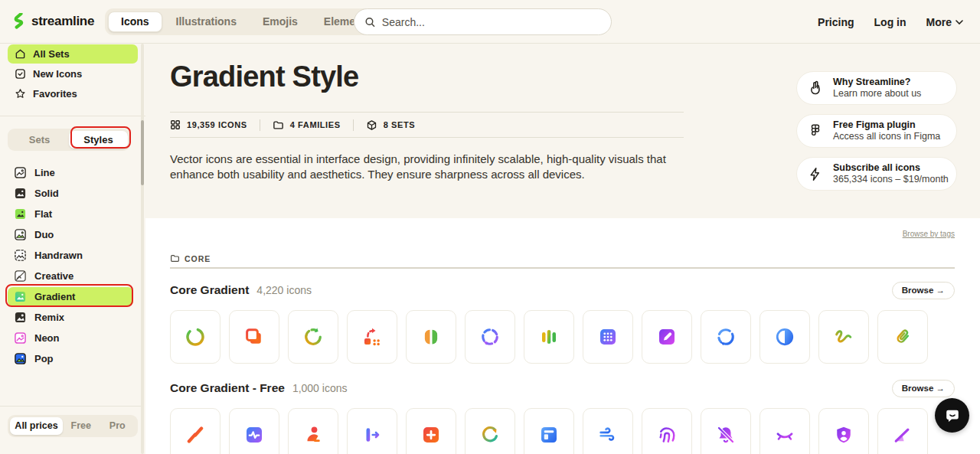 The width and height of the screenshot is (980, 454). Describe the element at coordinates (175, 125) in the screenshot. I see `grid-icon` at that location.